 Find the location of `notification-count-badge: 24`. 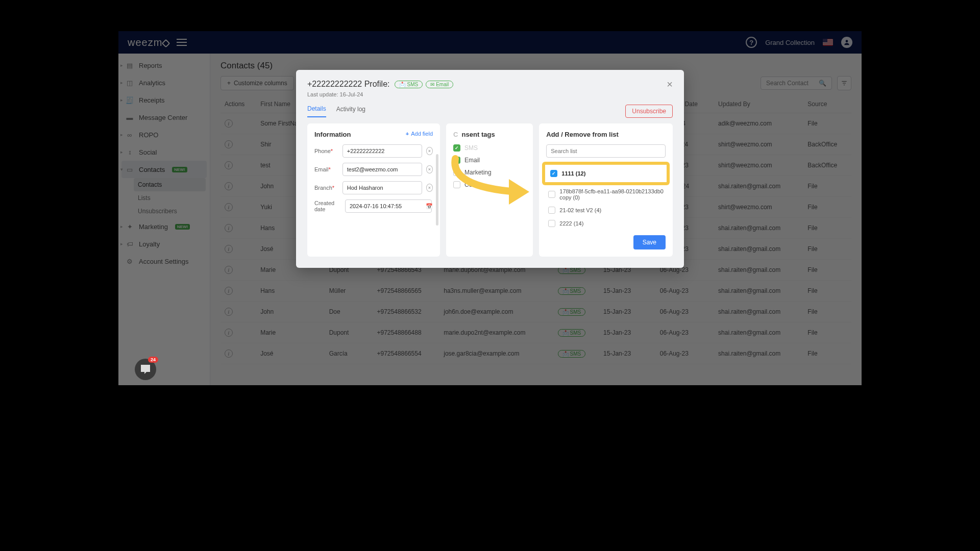

notification-count-badge: 24 is located at coordinates (153, 360).